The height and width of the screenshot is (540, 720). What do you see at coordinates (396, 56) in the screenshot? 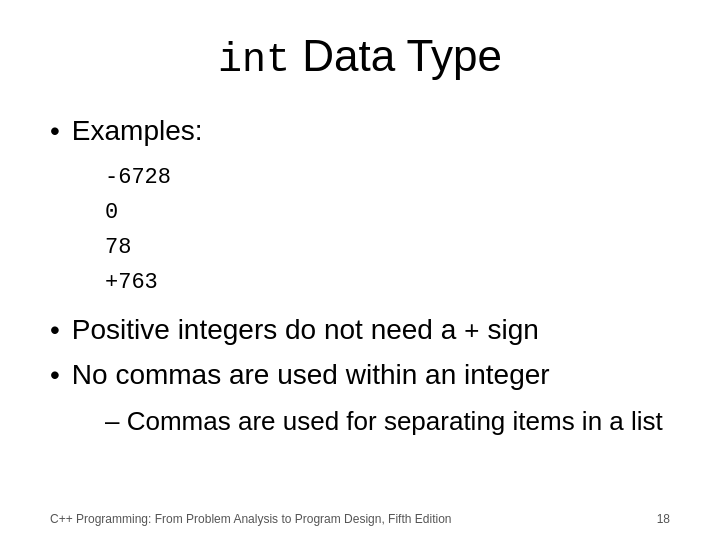
I see `title-sans: Data Type` at bounding box center [396, 56].